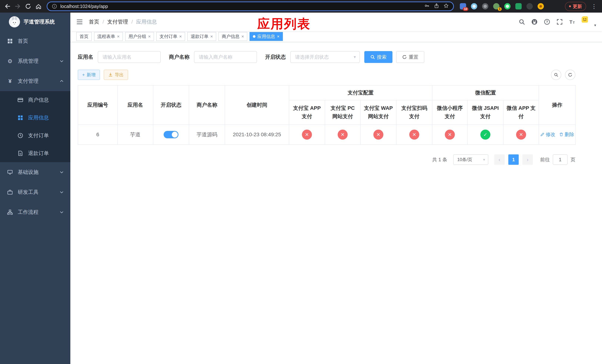 This screenshot has width=602, height=364. What do you see at coordinates (567, 134) in the screenshot?
I see `delete-link: 删除` at bounding box center [567, 134].